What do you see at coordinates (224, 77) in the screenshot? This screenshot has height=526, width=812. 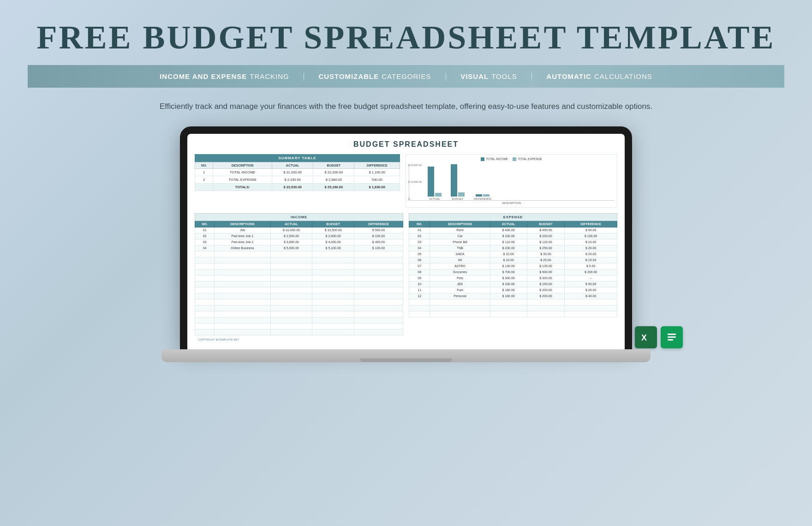 I see `feature-income: INCOME AND EXPENSE TRACKING` at bounding box center [224, 77].